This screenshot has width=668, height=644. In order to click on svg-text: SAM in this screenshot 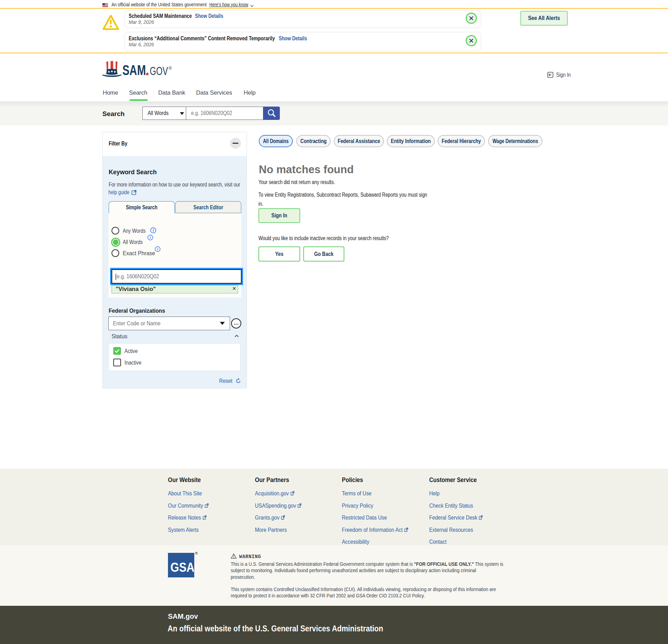, I will do `click(134, 70)`.